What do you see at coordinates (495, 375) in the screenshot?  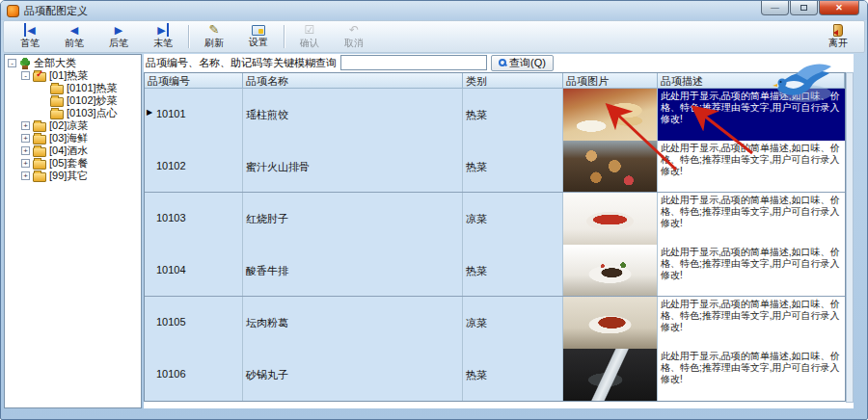 I see `table-row: 10106砂锅丸子热菜此处用于显示,品项的简单描述,如口味、价格、特色;推荐理由…` at bounding box center [495, 375].